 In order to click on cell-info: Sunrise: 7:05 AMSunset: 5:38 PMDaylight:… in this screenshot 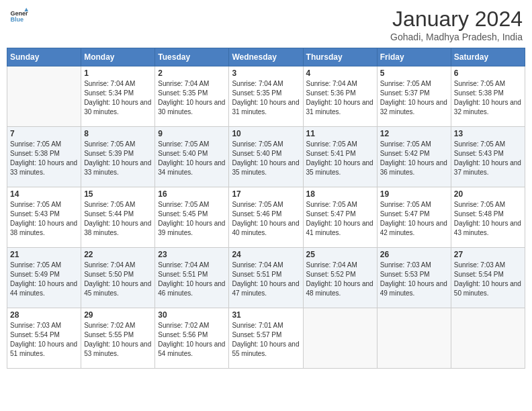, I will do `click(488, 98)`.